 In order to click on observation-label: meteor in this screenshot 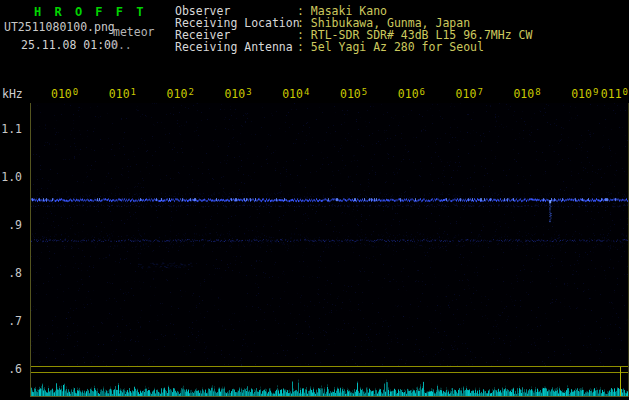, I will do `click(134, 32)`.